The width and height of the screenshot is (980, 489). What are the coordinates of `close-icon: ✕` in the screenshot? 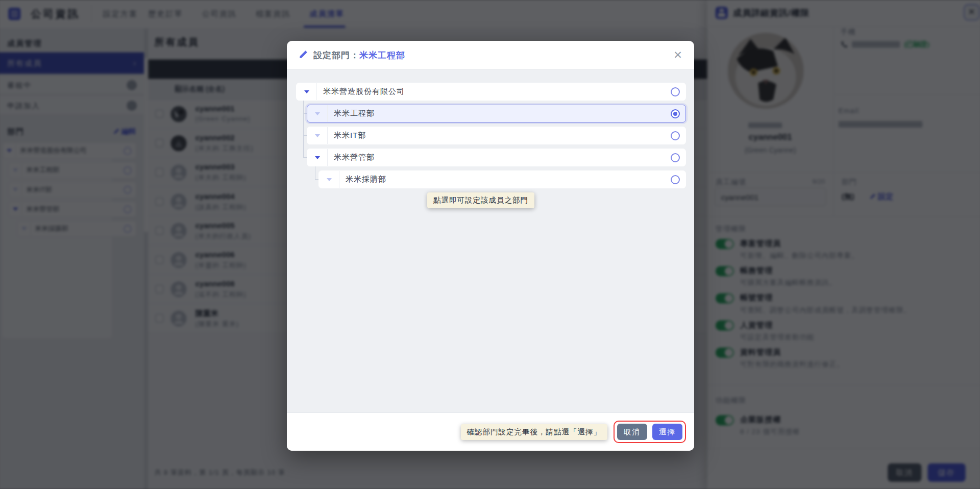 It's located at (678, 55).